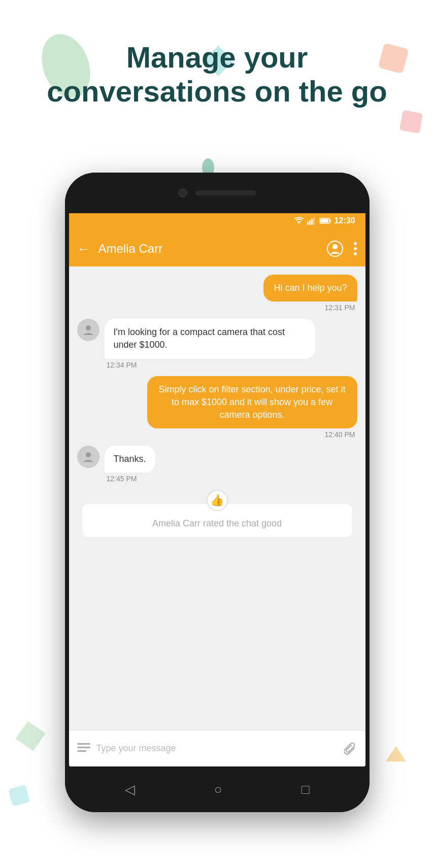 This screenshot has width=434, height=868. What do you see at coordinates (252, 403) in the screenshot?
I see `message-bubble-2: Simply click on filter section, under pr…` at bounding box center [252, 403].